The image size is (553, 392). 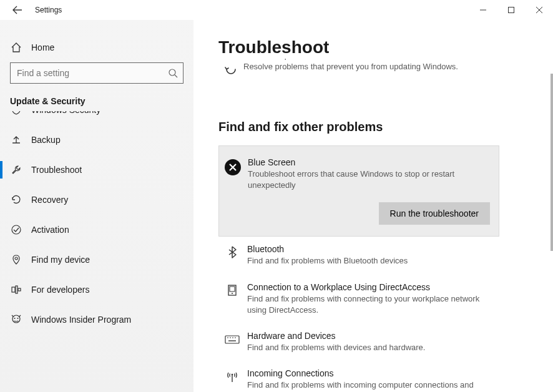 What do you see at coordinates (16, 47) in the screenshot?
I see `home-icon` at bounding box center [16, 47].